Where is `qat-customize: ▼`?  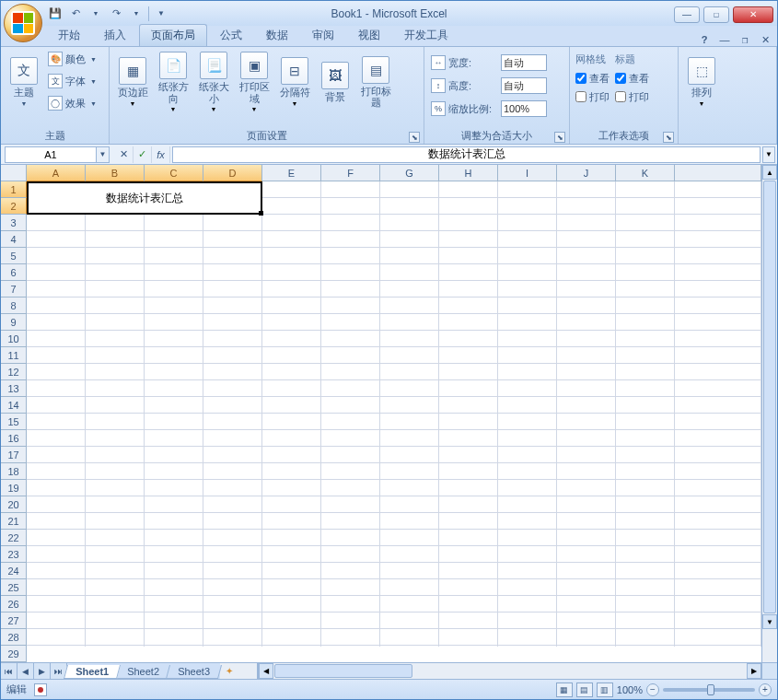
qat-customize: ▼ is located at coordinates (161, 14).